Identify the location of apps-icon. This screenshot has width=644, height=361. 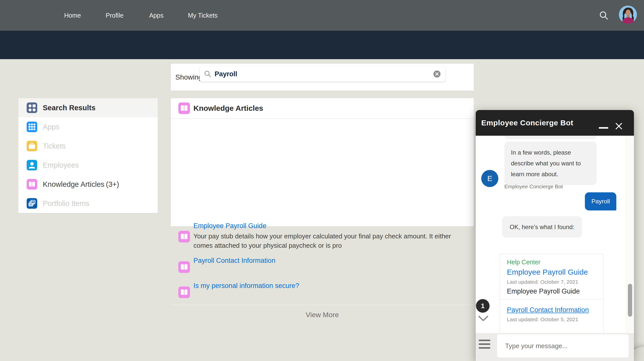
(32, 127).